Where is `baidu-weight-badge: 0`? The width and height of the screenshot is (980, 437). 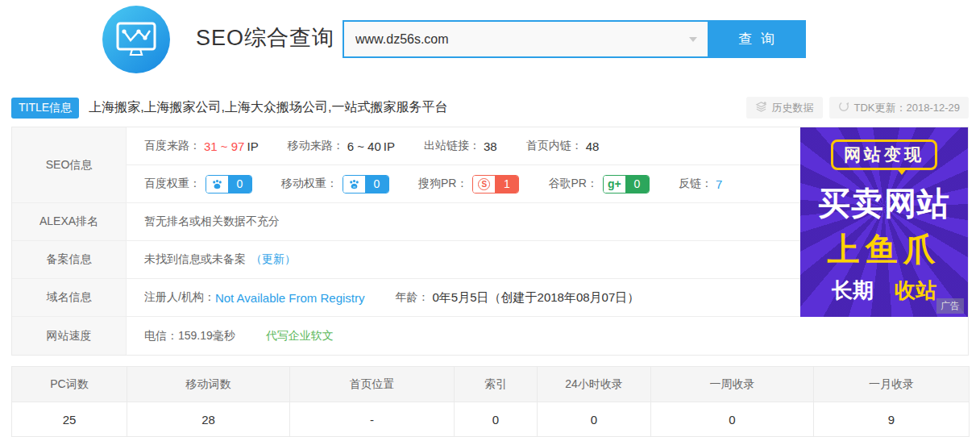 baidu-weight-badge: 0 is located at coordinates (229, 184).